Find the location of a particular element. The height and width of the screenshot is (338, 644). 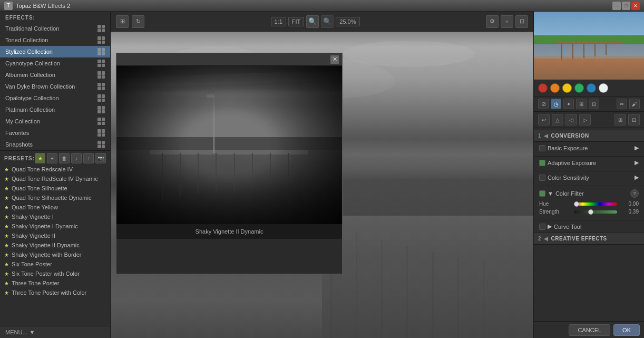

basic-exposure-label: Basic Exposure ▶ is located at coordinates (589, 148).